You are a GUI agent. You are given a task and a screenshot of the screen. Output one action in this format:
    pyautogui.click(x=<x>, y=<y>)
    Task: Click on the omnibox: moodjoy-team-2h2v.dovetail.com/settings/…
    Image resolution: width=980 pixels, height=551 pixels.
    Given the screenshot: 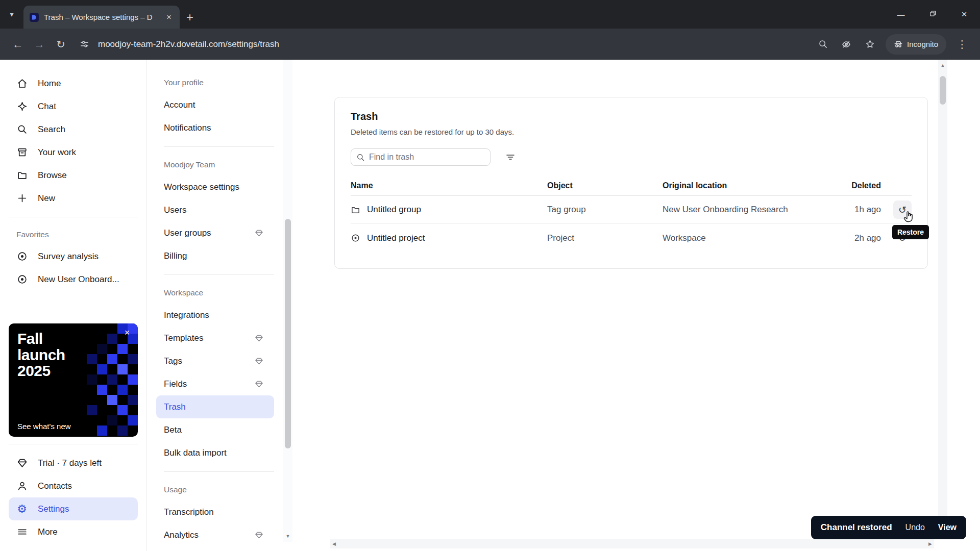 What is the action you would take?
    pyautogui.click(x=442, y=44)
    